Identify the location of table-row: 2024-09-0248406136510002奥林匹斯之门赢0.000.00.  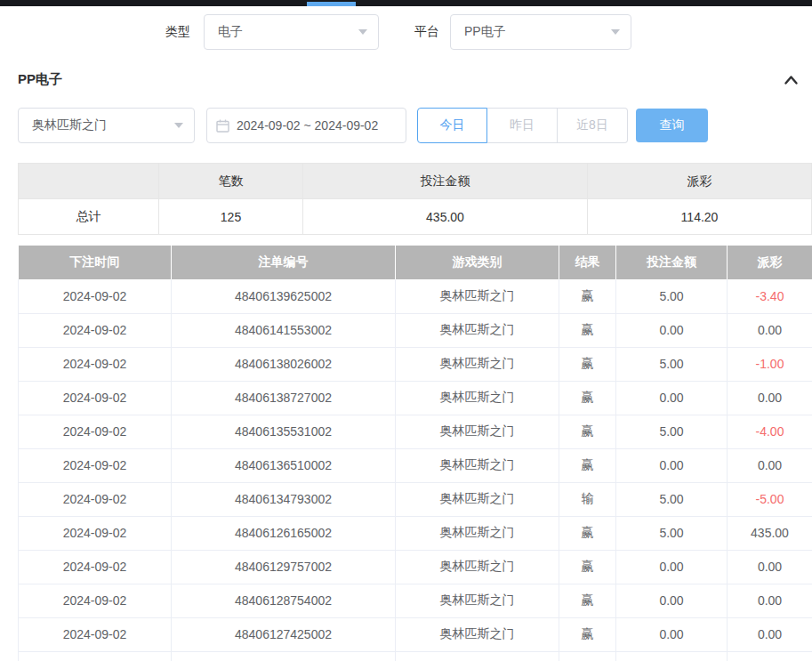
(415, 465).